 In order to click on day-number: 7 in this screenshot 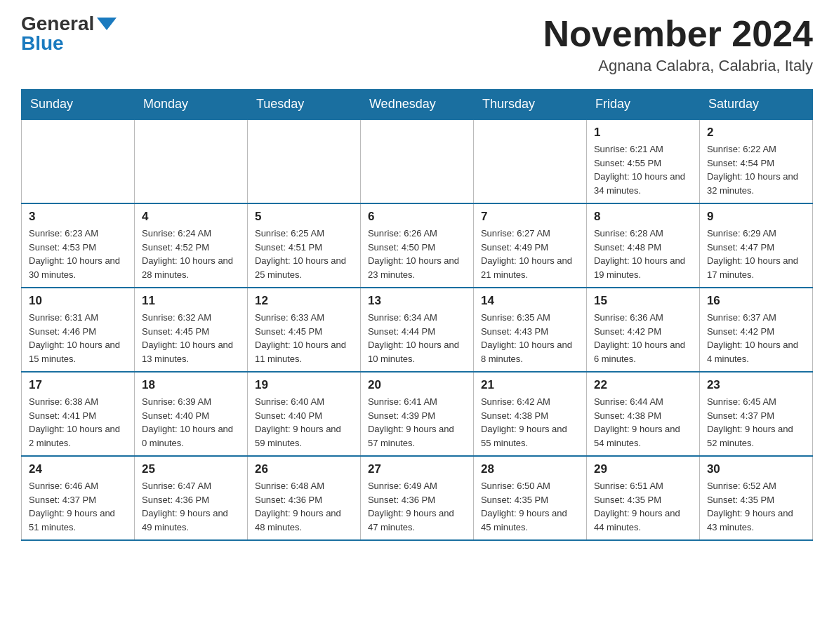, I will do `click(530, 217)`.